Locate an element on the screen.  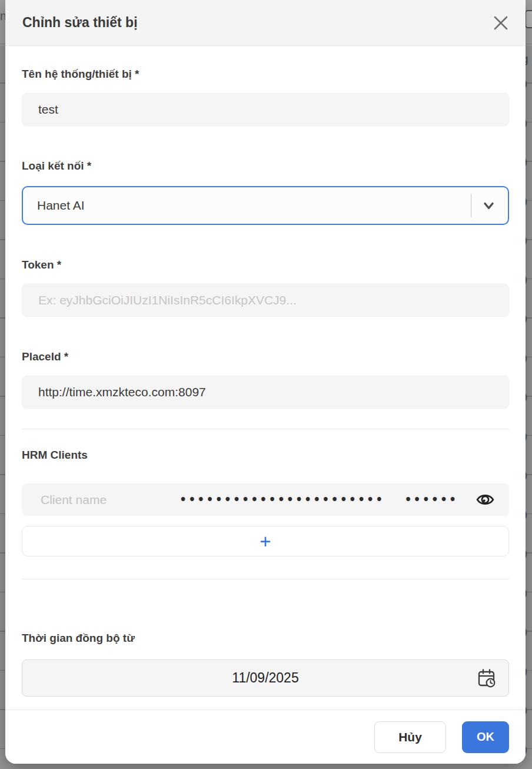
close-button is located at coordinates (501, 23).